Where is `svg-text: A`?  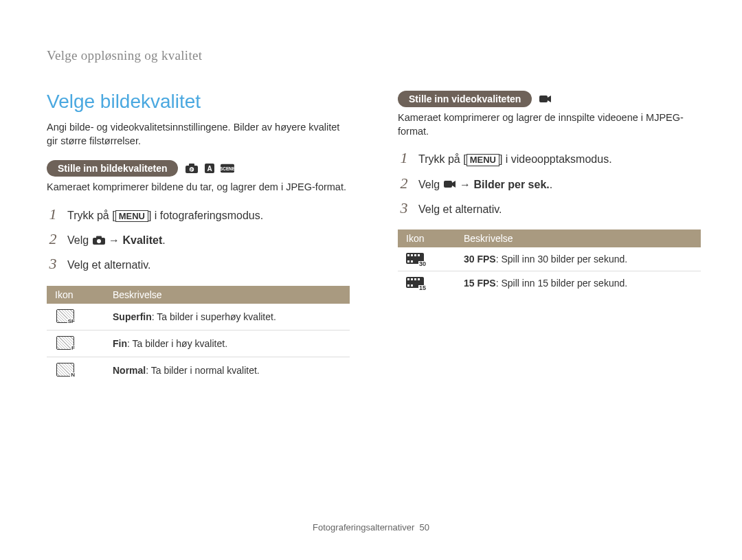 svg-text: A is located at coordinates (210, 169).